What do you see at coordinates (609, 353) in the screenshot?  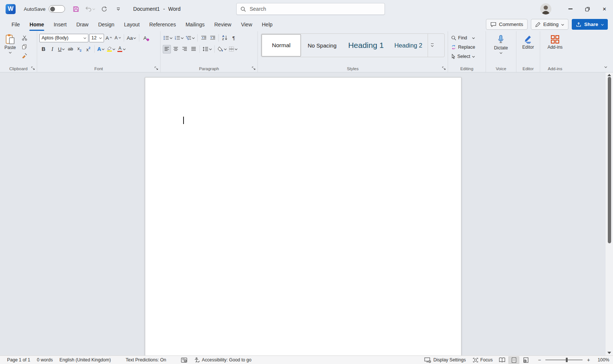 I see `scroll-down-button` at bounding box center [609, 353].